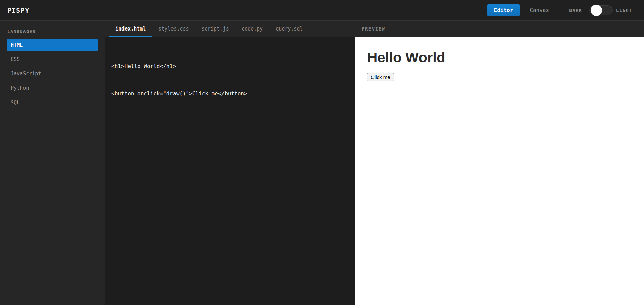 Image resolution: width=644 pixels, height=305 pixels. What do you see at coordinates (624, 10) in the screenshot?
I see `light-mode-label: LIGHT` at bounding box center [624, 10].